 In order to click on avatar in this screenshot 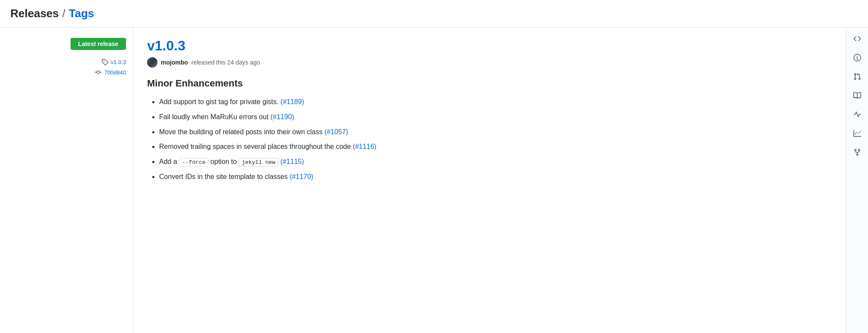, I will do `click(152, 62)`.